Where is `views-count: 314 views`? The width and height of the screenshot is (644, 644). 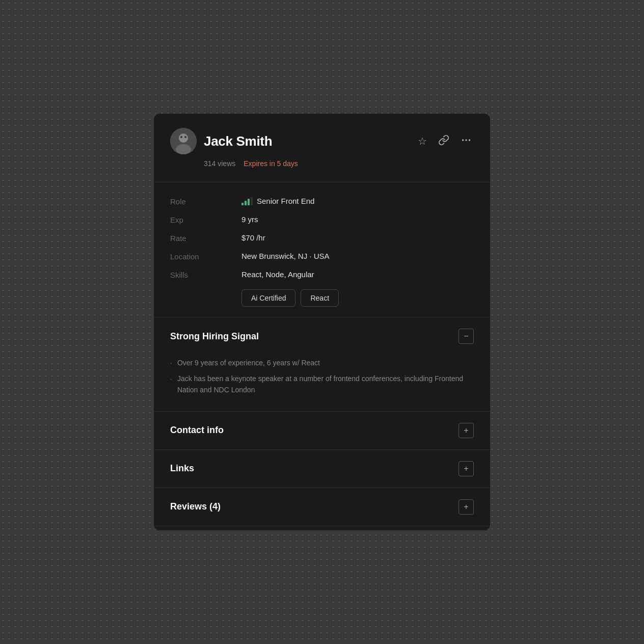 views-count: 314 views is located at coordinates (220, 164).